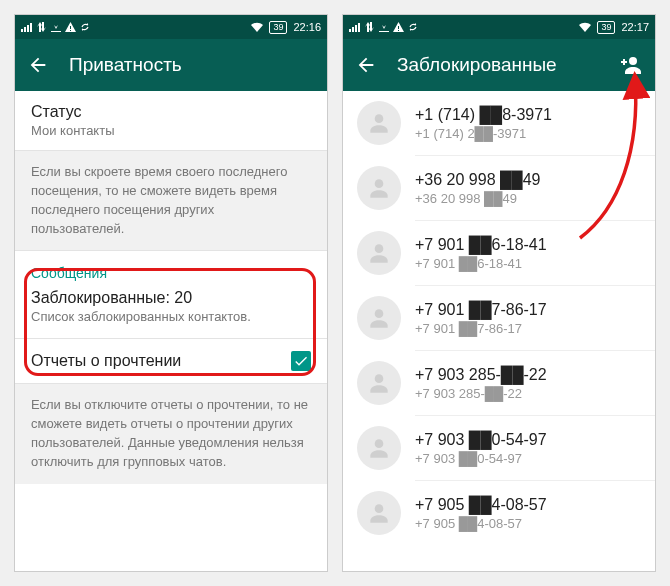 This screenshot has height=586, width=670. What do you see at coordinates (478, 198) in the screenshot?
I see `contact-secondary: +36 20 998 ██49` at bounding box center [478, 198].